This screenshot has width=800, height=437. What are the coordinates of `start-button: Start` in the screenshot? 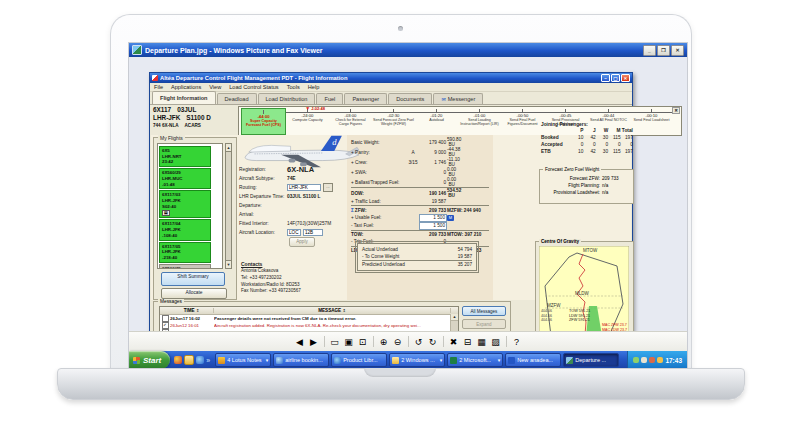 It's located at (150, 360).